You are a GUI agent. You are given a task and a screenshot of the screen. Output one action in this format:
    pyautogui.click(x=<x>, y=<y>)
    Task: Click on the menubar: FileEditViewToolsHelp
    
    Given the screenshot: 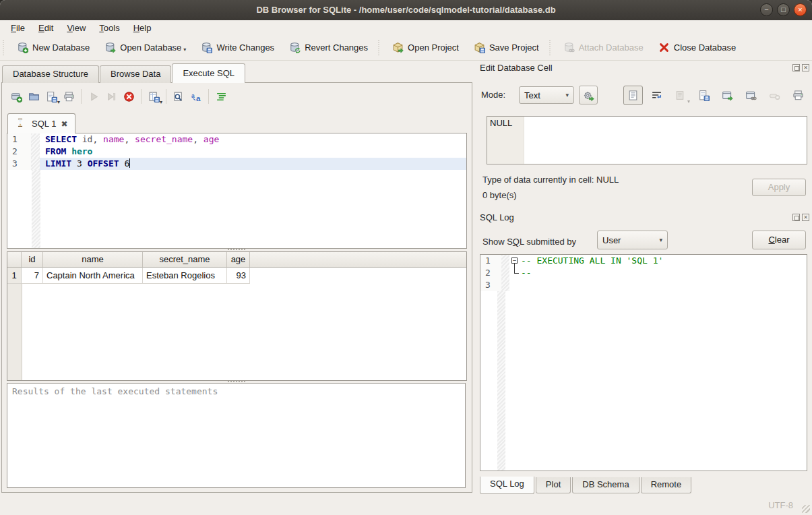 What is the action you would take?
    pyautogui.click(x=406, y=28)
    